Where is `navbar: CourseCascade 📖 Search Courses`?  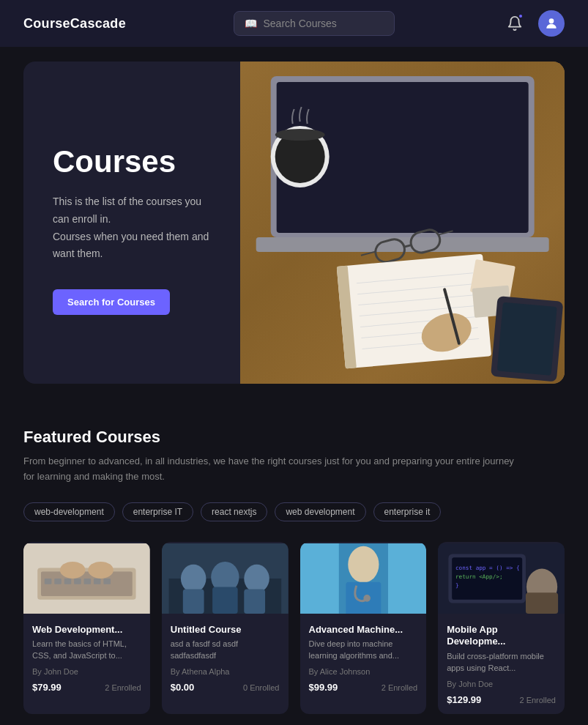 navbar: CourseCascade 📖 Search Courses is located at coordinates (294, 23).